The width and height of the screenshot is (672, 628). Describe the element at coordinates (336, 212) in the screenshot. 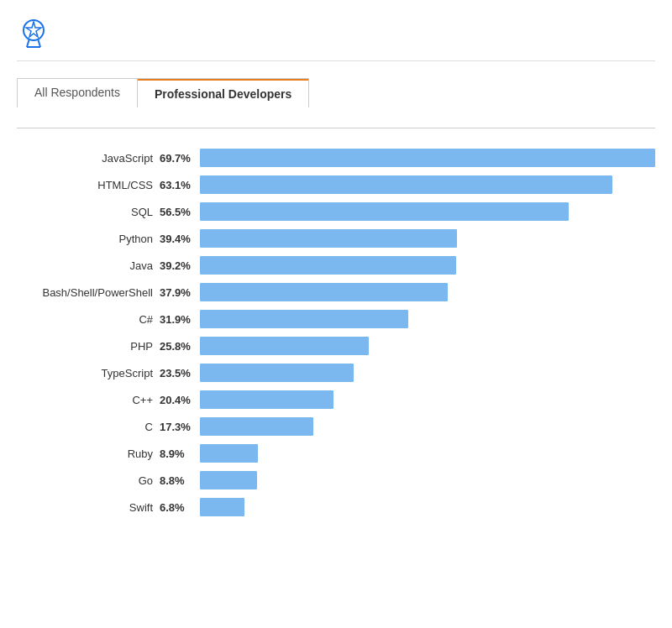

I see `chart-row: SQL56.5%` at that location.